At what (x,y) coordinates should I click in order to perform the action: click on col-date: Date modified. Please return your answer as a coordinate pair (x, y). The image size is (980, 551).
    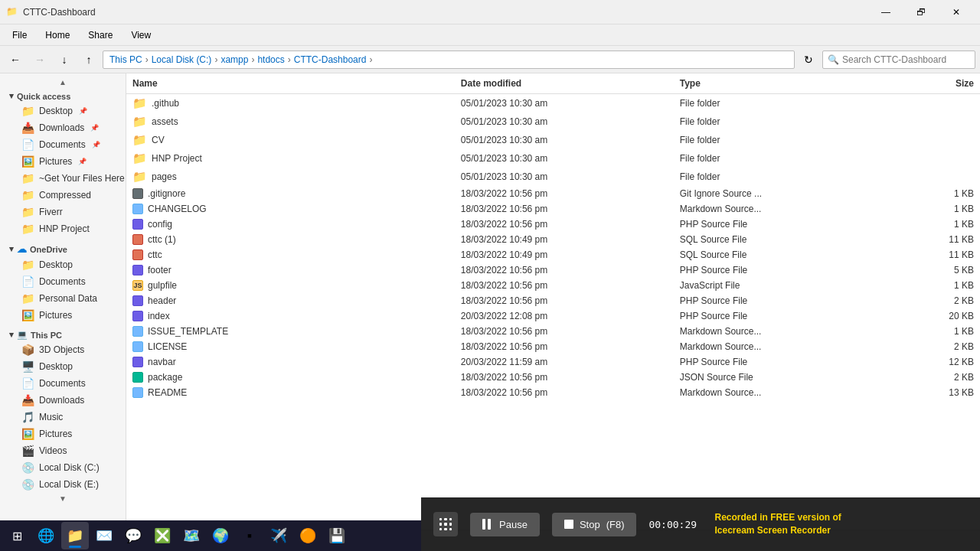
    Looking at the image, I should click on (564, 84).